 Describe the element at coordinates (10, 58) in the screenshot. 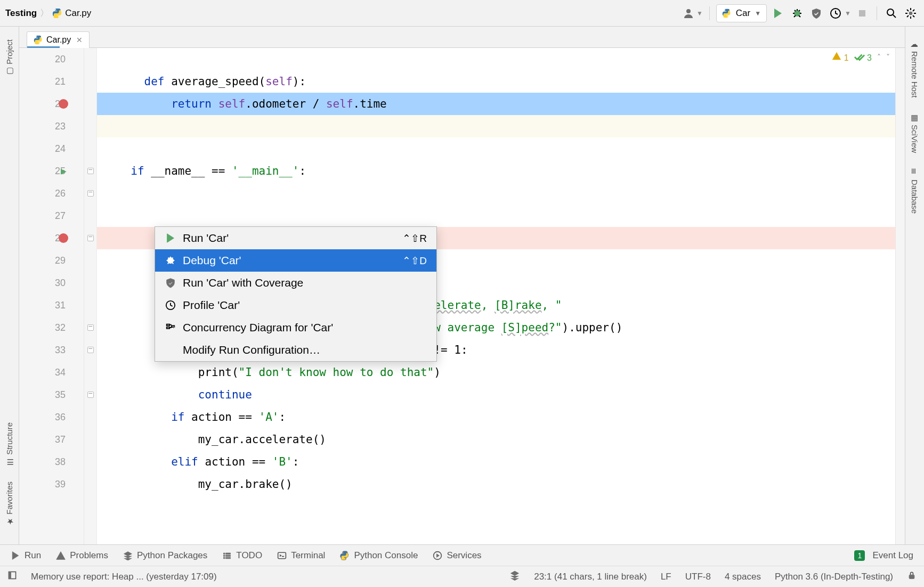

I see `tool-tab-project: ▢ Project` at that location.